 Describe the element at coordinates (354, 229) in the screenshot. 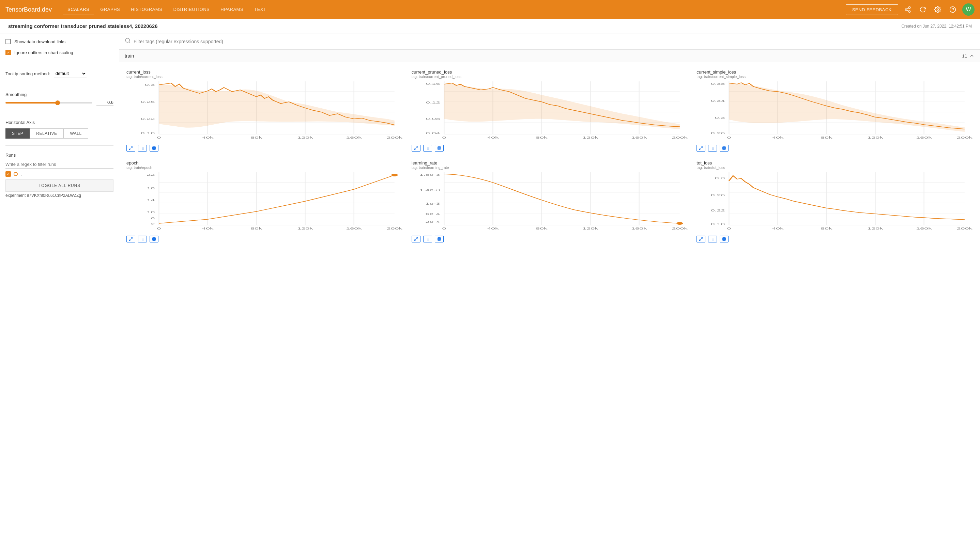

I see `svg-text: 160k` at that location.